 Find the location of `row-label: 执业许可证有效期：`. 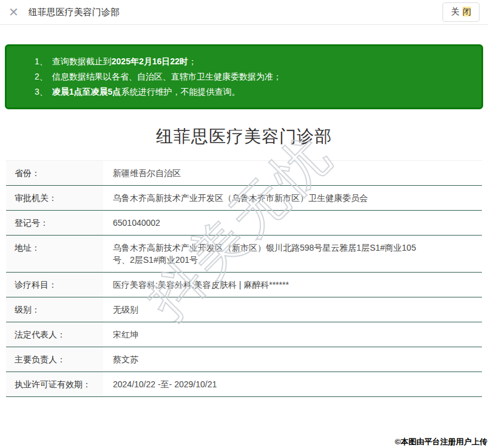

row-label: 执业许可证有效期： is located at coordinates (55, 384).